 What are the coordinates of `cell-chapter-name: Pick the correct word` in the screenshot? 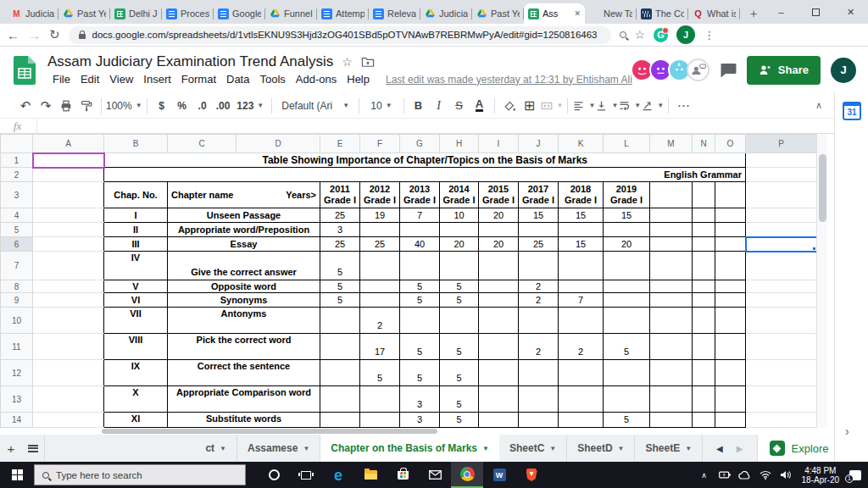 It's located at (244, 347).